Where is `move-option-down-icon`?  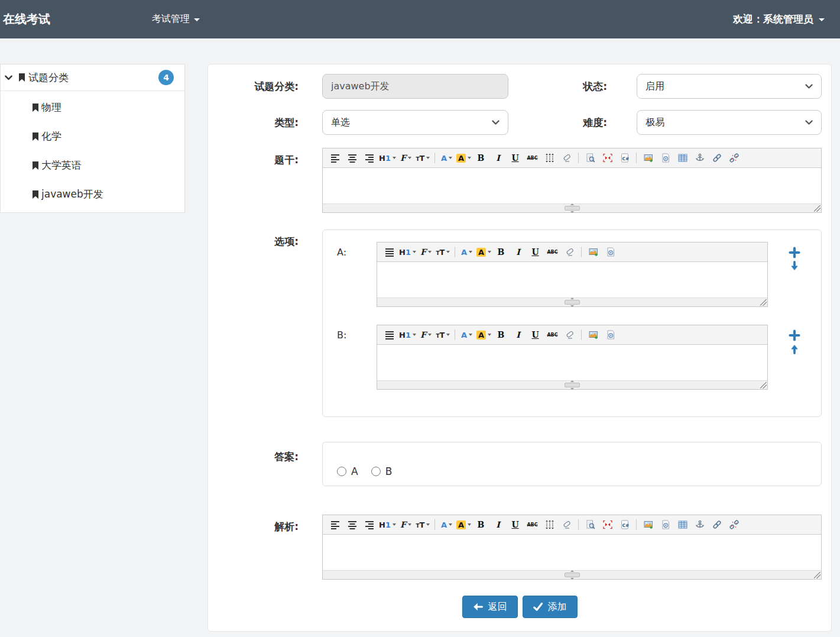 move-option-down-icon is located at coordinates (794, 266).